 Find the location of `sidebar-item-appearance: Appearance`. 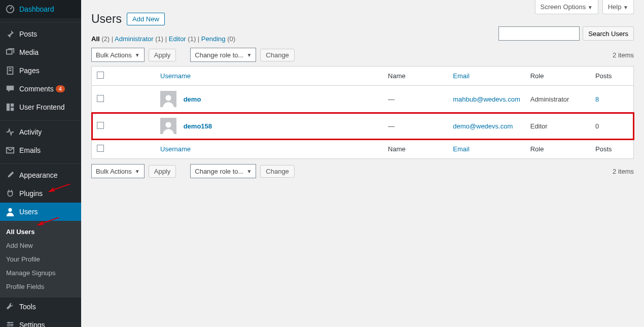

sidebar-item-appearance: Appearance is located at coordinates (41, 175).